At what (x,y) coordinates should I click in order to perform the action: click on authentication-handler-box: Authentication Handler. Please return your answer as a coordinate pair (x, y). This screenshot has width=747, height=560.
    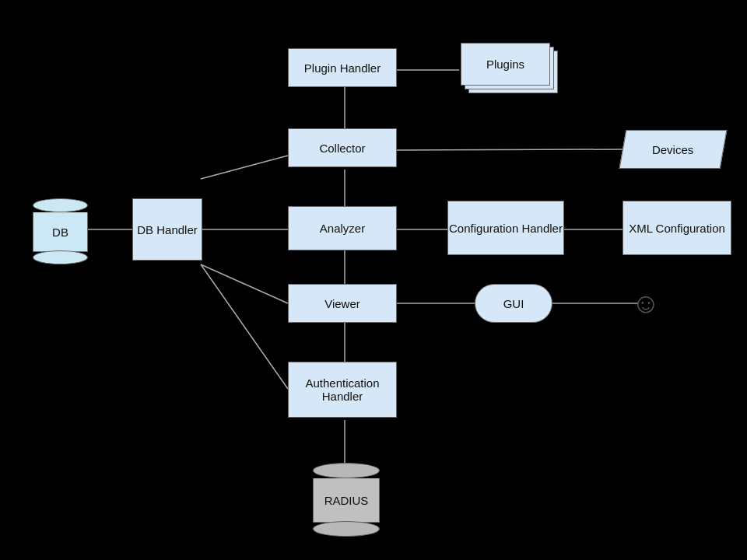
    Looking at the image, I should click on (342, 390).